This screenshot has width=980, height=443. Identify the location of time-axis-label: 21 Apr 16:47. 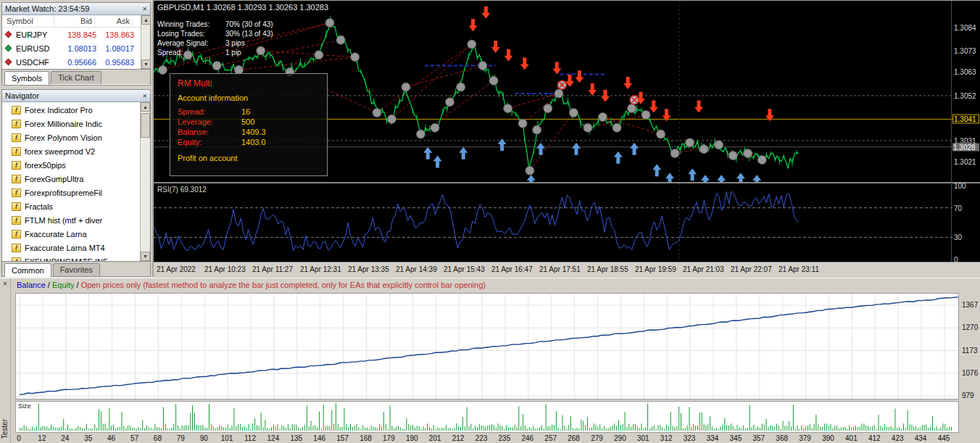
(512, 270).